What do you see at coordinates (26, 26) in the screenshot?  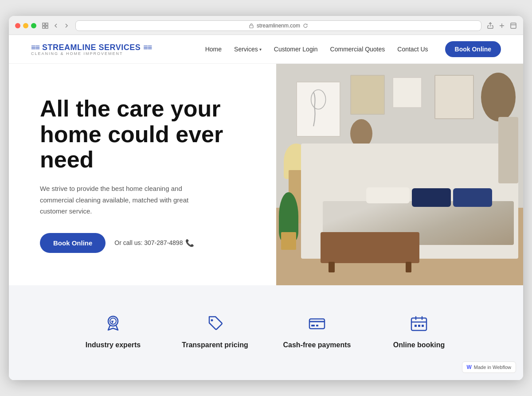 I see `browser-dots` at bounding box center [26, 26].